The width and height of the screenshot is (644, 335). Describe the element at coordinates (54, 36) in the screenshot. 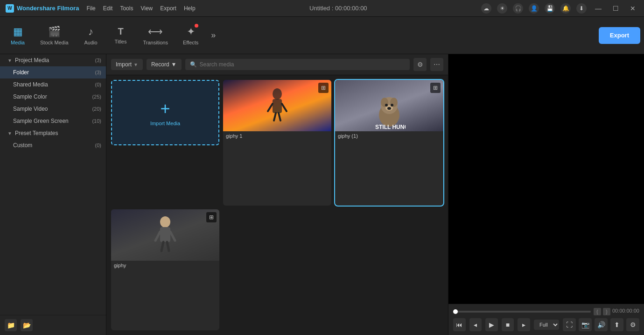

I see `stock-media-tool-wrapper: 🎬 Stock Media` at that location.